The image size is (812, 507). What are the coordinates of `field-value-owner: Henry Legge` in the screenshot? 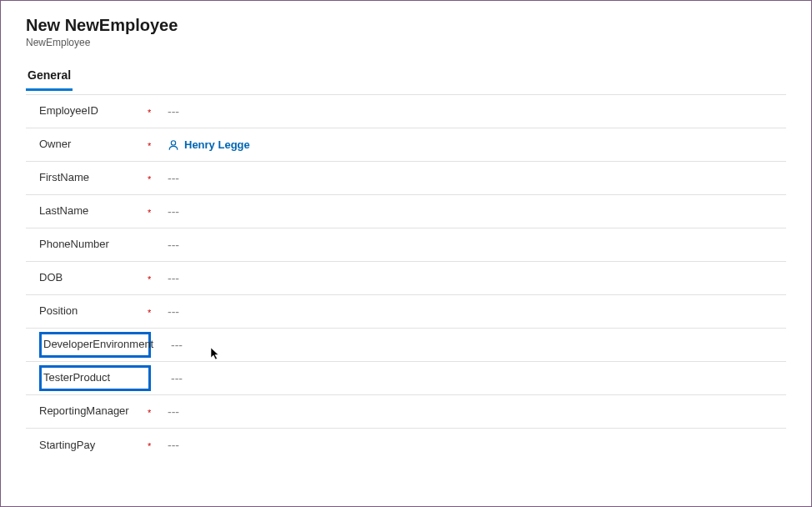 It's located at (474, 145).